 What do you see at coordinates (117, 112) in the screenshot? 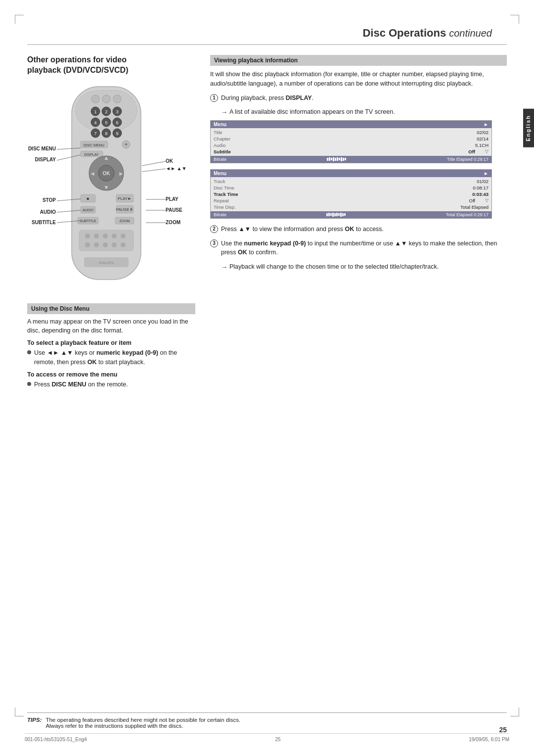
I see `svg-text: 3` at bounding box center [117, 112].